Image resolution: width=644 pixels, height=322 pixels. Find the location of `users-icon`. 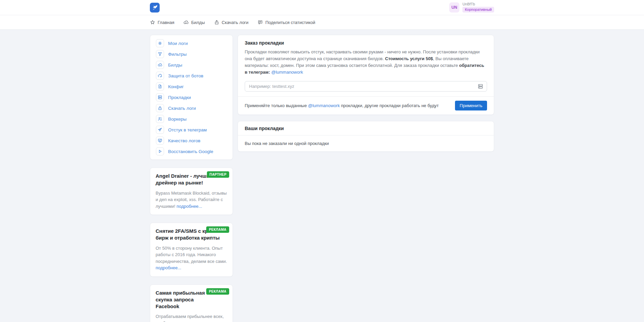

users-icon is located at coordinates (160, 119).